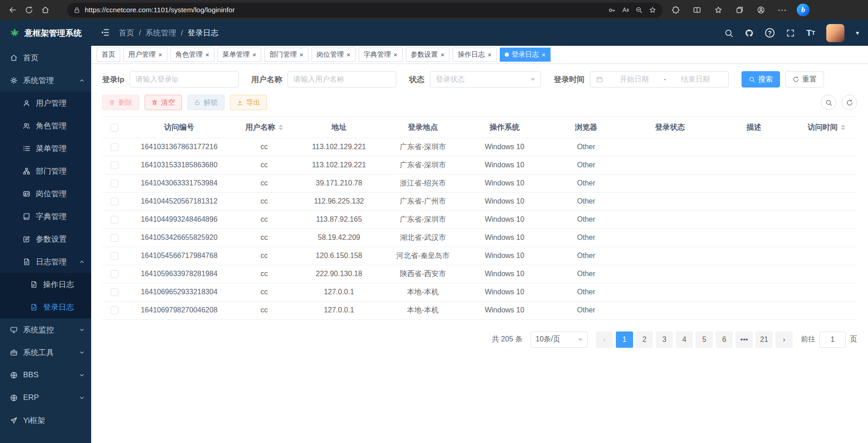 The height and width of the screenshot is (443, 868). Describe the element at coordinates (29, 10) in the screenshot. I see `browser-refresh-button` at that location.